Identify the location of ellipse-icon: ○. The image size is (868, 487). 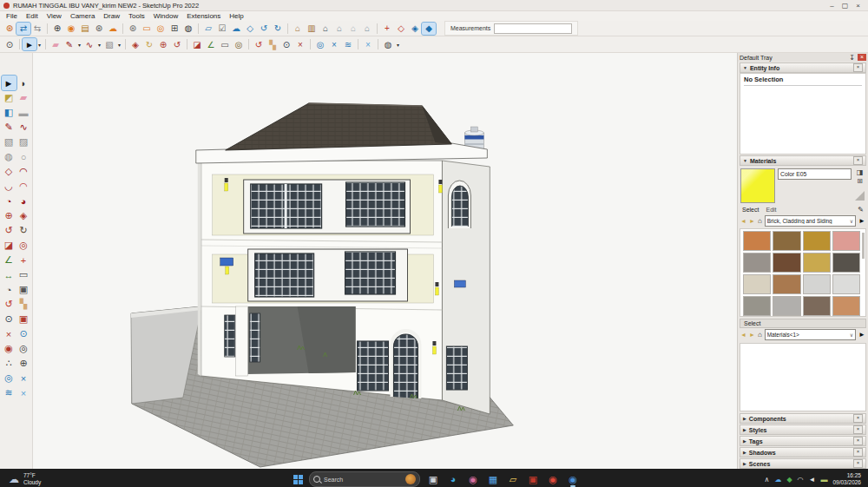
(24, 156).